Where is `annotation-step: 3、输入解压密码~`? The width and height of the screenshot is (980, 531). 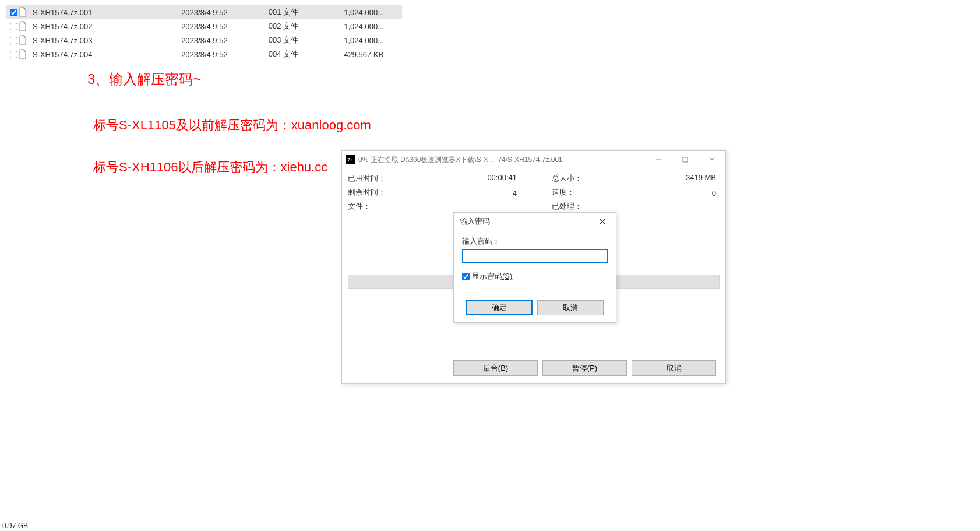
annotation-step: 3、输入解压密码~ is located at coordinates (144, 79).